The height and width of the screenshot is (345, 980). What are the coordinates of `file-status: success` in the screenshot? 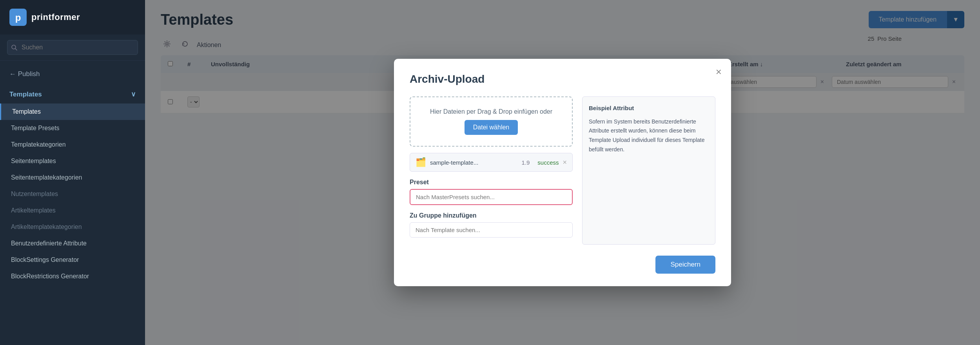 It's located at (548, 162).